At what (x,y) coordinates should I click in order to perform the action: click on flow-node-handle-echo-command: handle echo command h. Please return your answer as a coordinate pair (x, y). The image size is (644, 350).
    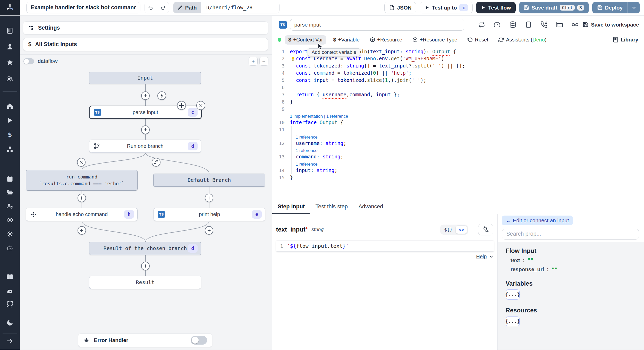
    Looking at the image, I should click on (82, 214).